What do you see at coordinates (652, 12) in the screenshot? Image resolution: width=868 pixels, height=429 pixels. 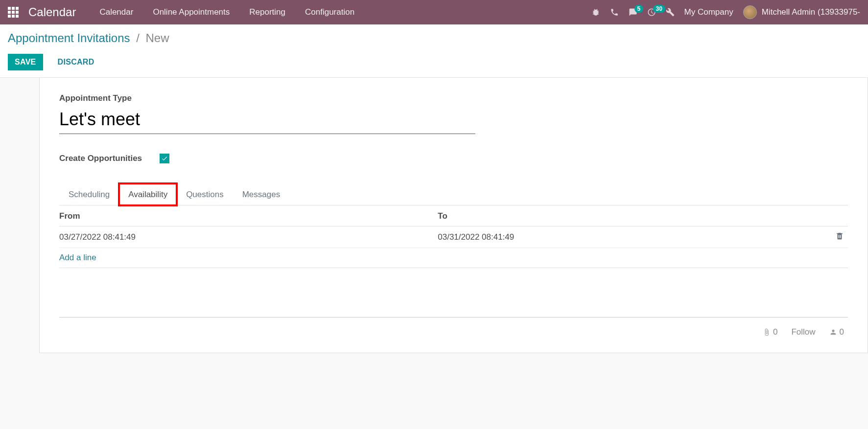 I see `activities-icon: 30` at bounding box center [652, 12].